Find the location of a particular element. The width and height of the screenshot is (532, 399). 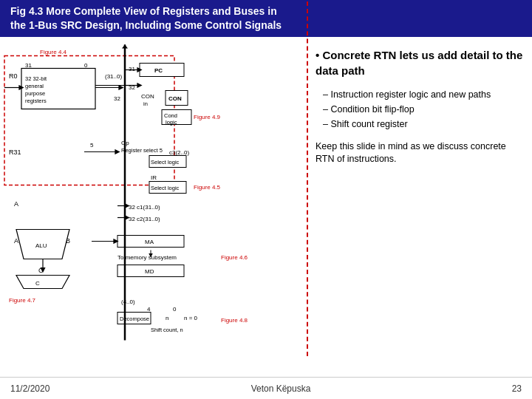

svg-text: IR is located at coordinates (154, 177).